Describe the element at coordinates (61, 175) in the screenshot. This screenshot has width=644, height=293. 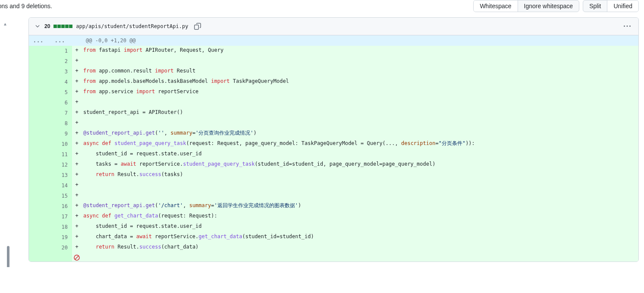
I see `new-line-number: 13` at that location.